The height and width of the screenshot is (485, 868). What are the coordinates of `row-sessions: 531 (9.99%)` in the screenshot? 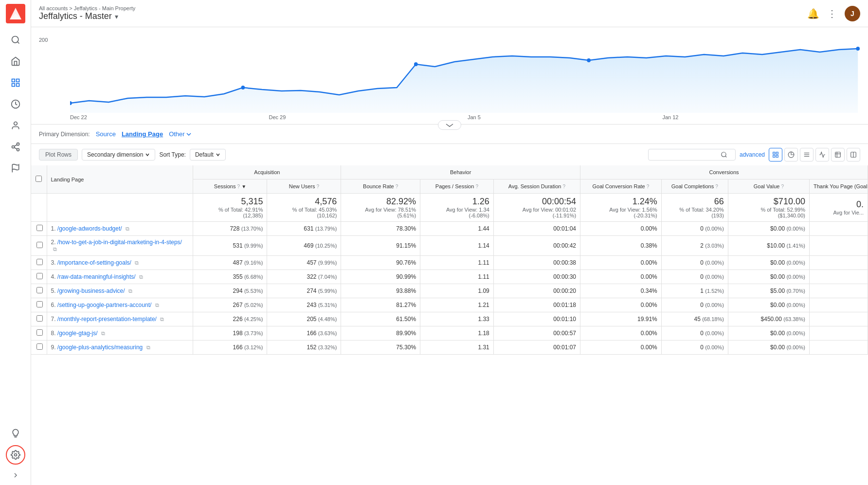 It's located at (230, 246).